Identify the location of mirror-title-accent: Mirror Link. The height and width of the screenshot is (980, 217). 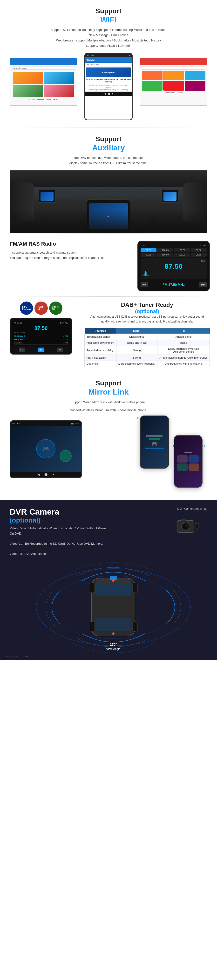
(108, 392).